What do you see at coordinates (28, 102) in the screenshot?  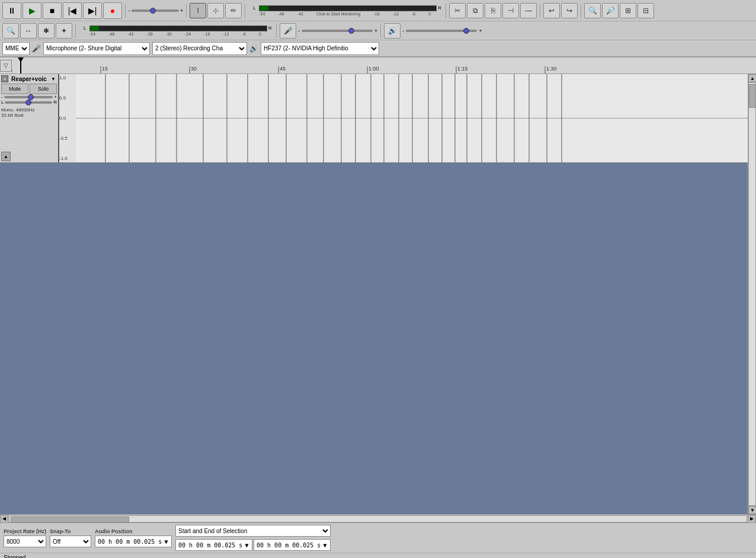 I see `pan-slider` at bounding box center [28, 102].